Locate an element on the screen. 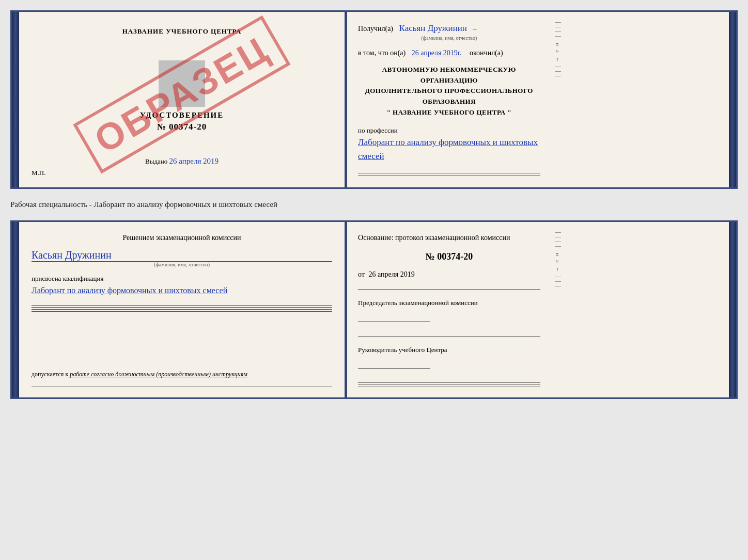  margin-b-а: а is located at coordinates (558, 261).